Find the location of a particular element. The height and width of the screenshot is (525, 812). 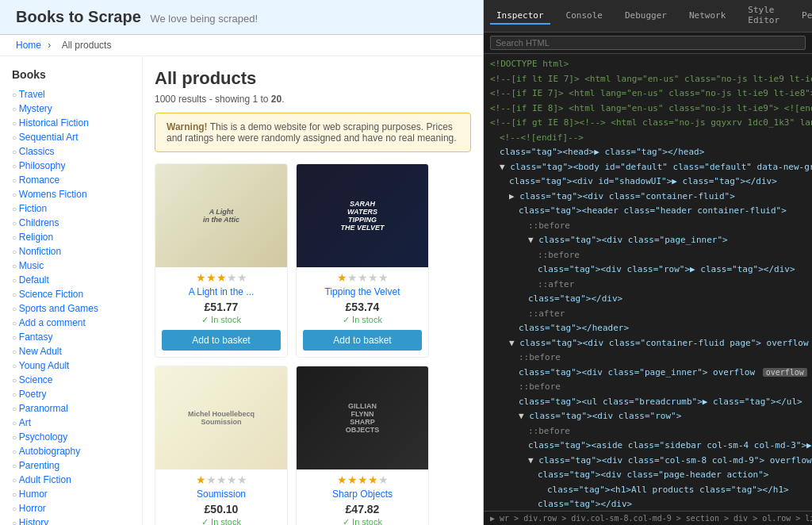

sidebar-category: Philosophy is located at coordinates (71, 166).